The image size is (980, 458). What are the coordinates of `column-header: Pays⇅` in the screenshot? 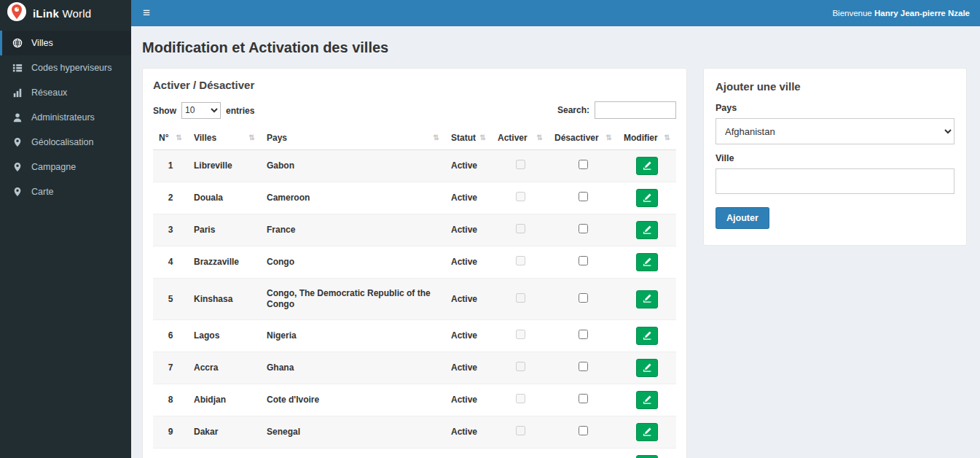 It's located at (353, 139).